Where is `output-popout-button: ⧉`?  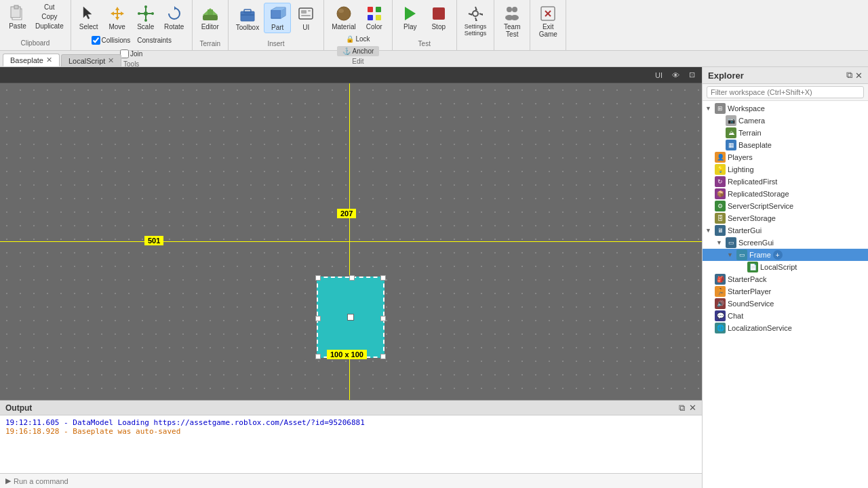
output-popout-button: ⧉ is located at coordinates (682, 408).